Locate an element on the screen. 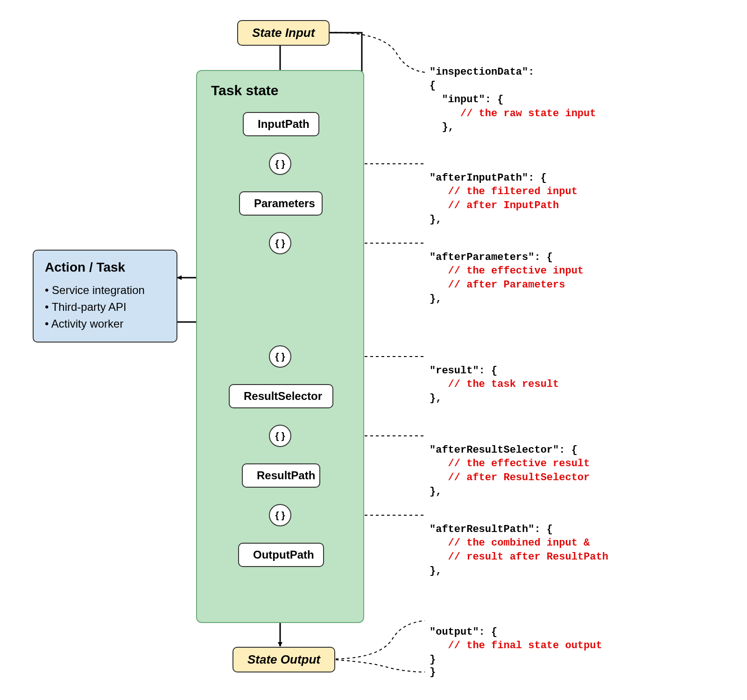 This screenshot has height=700, width=747. braces-result: { } is located at coordinates (280, 357).